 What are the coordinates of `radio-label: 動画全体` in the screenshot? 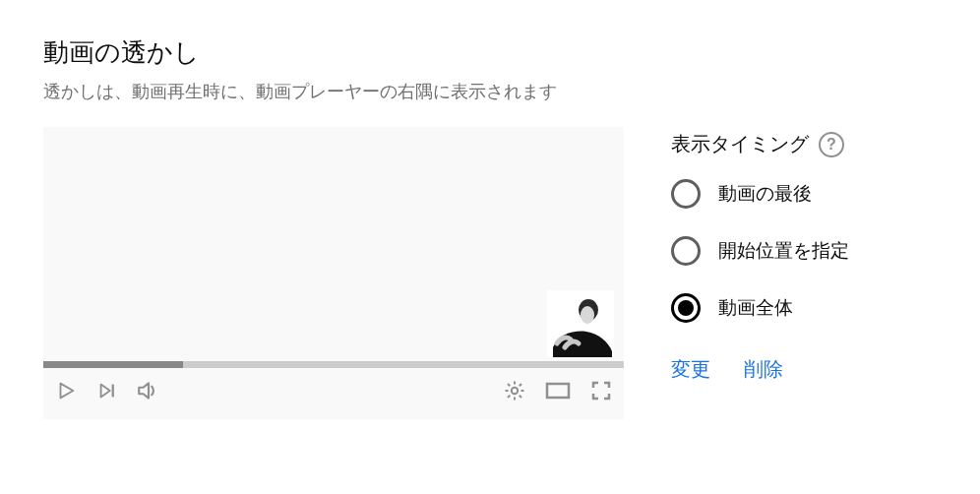 It's located at (756, 308).